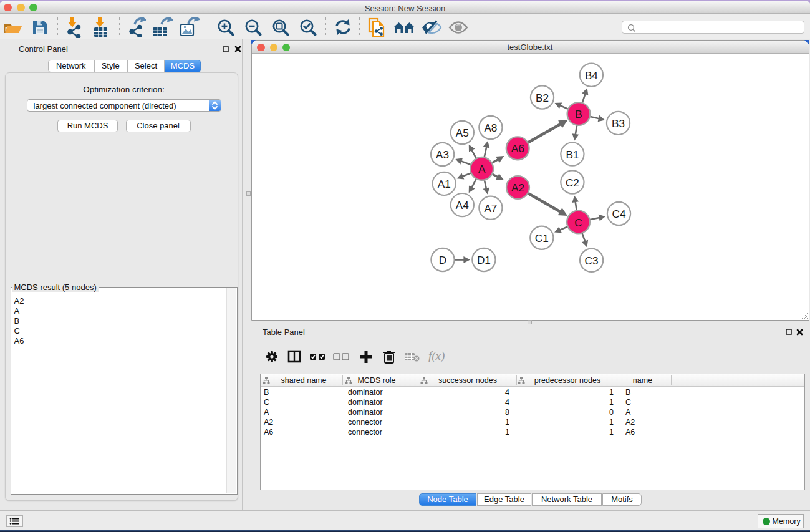  I want to click on svg-text: B3, so click(617, 123).